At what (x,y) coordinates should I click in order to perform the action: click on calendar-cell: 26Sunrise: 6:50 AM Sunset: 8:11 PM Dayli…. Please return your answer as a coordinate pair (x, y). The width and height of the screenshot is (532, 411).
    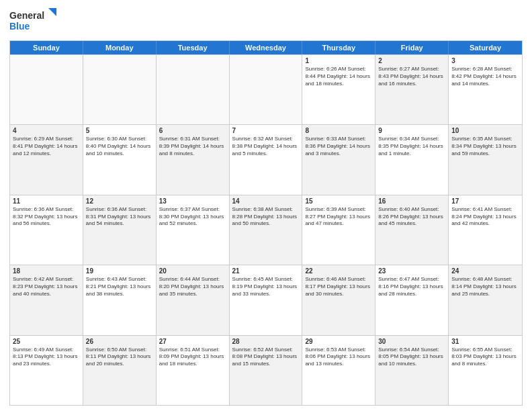
    Looking at the image, I should click on (120, 371).